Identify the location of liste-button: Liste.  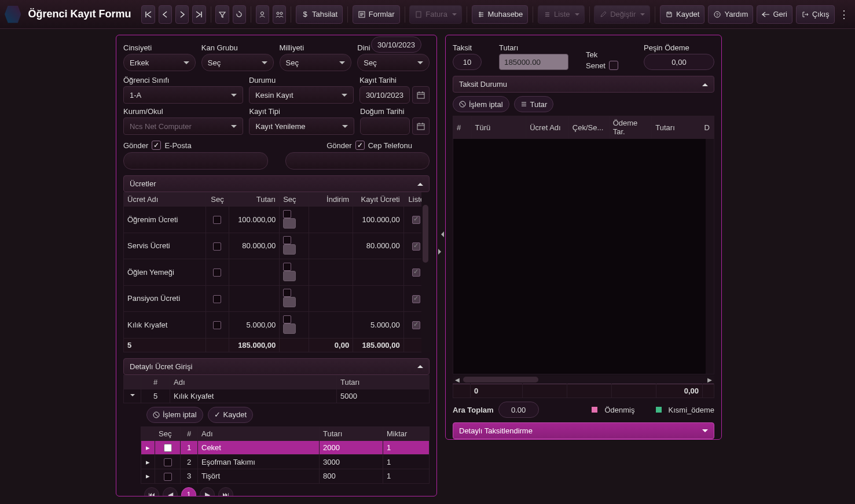
(561, 14).